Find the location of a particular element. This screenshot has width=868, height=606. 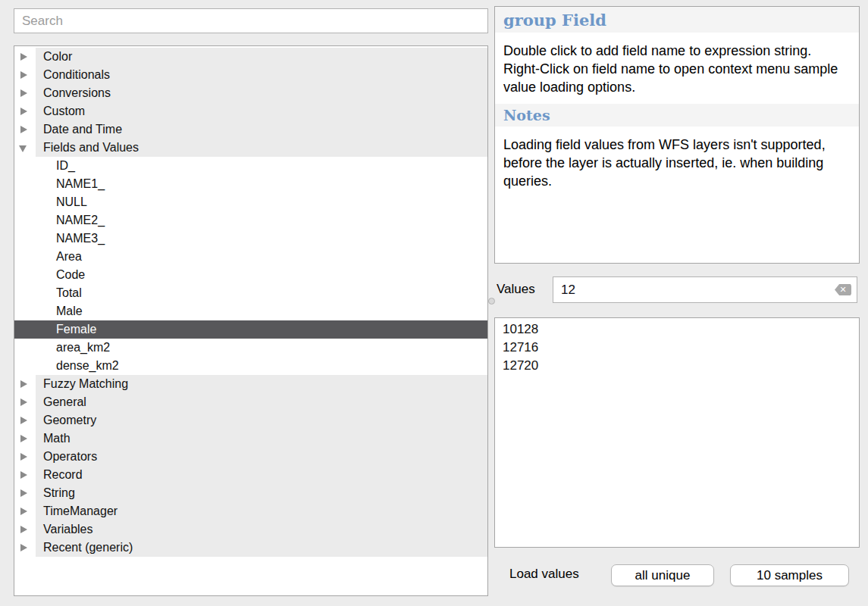

tree-item-label: String is located at coordinates (262, 493).